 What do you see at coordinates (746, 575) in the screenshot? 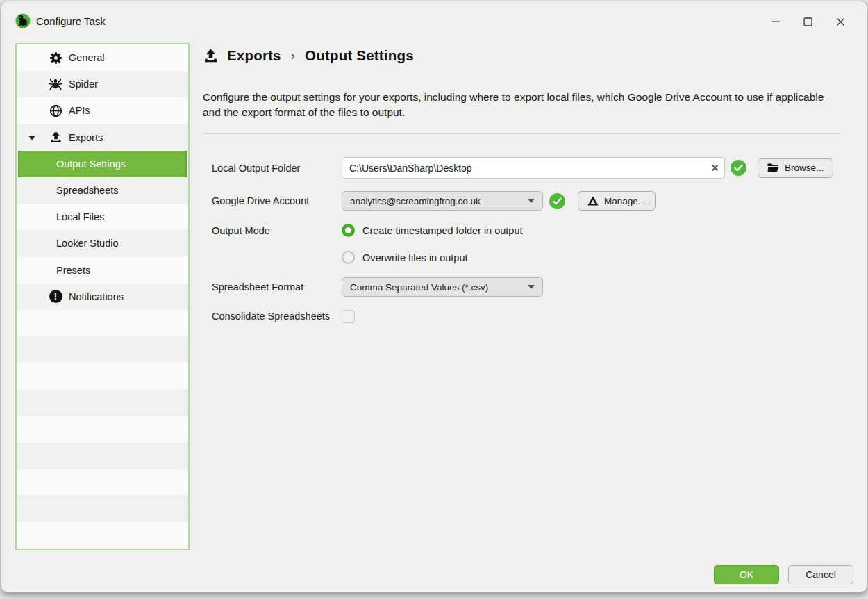
I see `ok-button: OK` at bounding box center [746, 575].